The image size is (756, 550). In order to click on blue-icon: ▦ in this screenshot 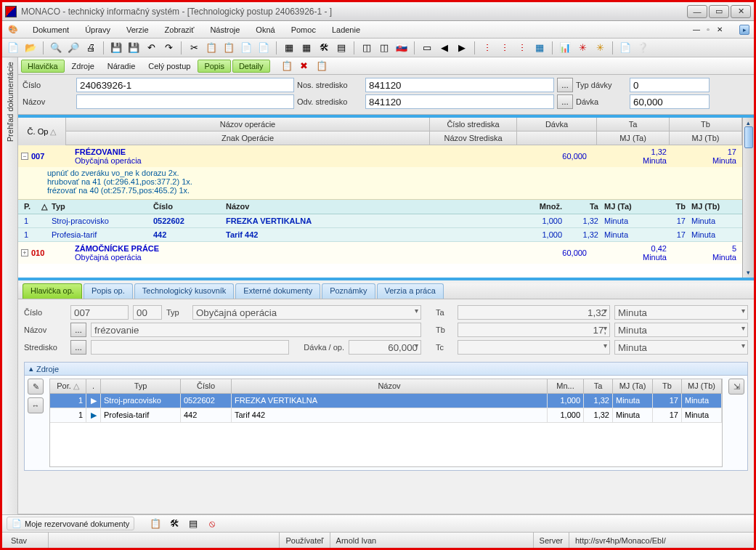, I will do `click(540, 48)`.